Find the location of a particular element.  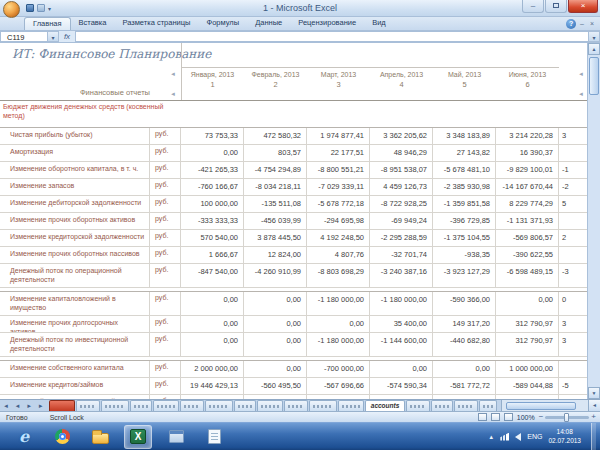

cell-value: -5 678 772,18 is located at coordinates (338, 204).